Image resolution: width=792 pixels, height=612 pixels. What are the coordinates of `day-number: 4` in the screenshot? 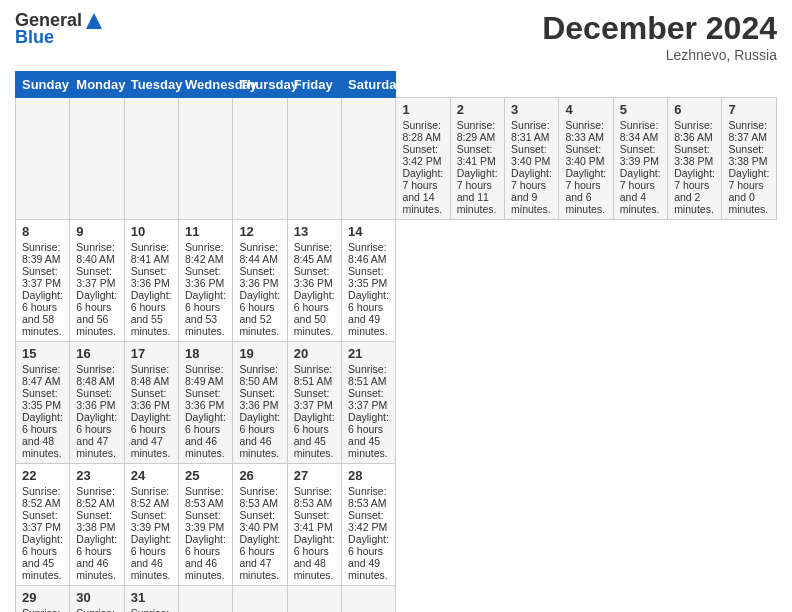 It's located at (586, 110).